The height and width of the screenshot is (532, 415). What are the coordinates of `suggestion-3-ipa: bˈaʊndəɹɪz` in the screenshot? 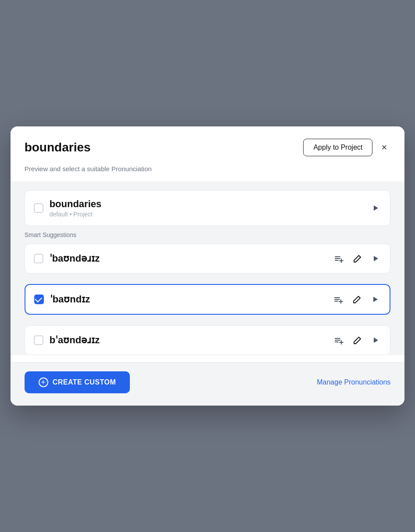 It's located at (188, 340).